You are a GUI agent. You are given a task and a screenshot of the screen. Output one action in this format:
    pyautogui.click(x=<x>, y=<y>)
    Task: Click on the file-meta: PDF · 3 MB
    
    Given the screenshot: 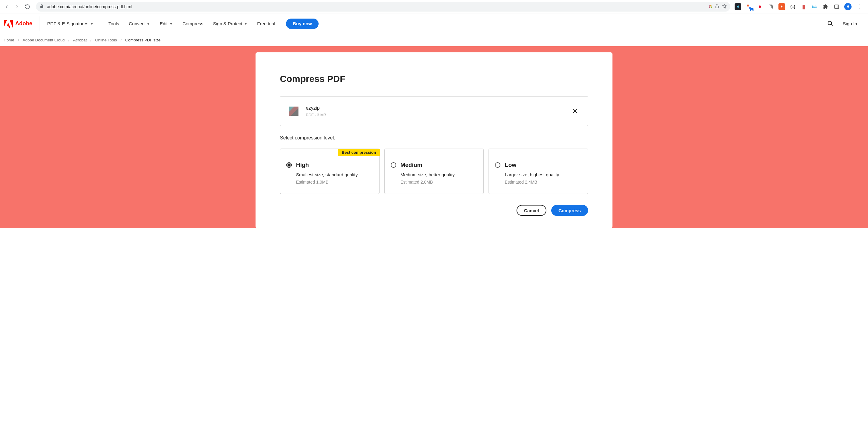 What is the action you would take?
    pyautogui.click(x=316, y=115)
    